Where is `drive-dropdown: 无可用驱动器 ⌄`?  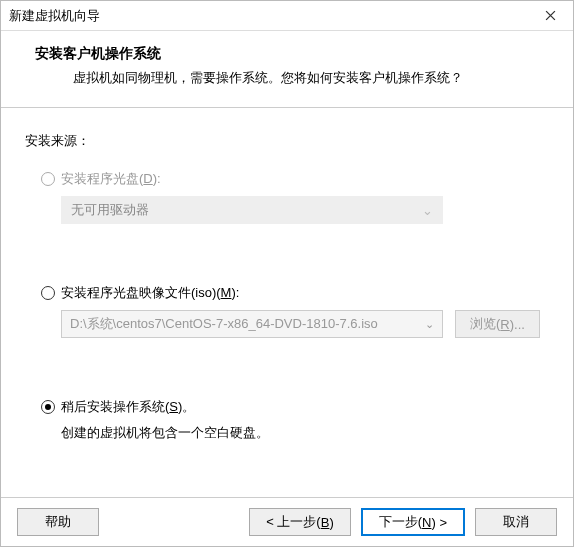
drive-dropdown: 无可用驱动器 ⌄ is located at coordinates (252, 210).